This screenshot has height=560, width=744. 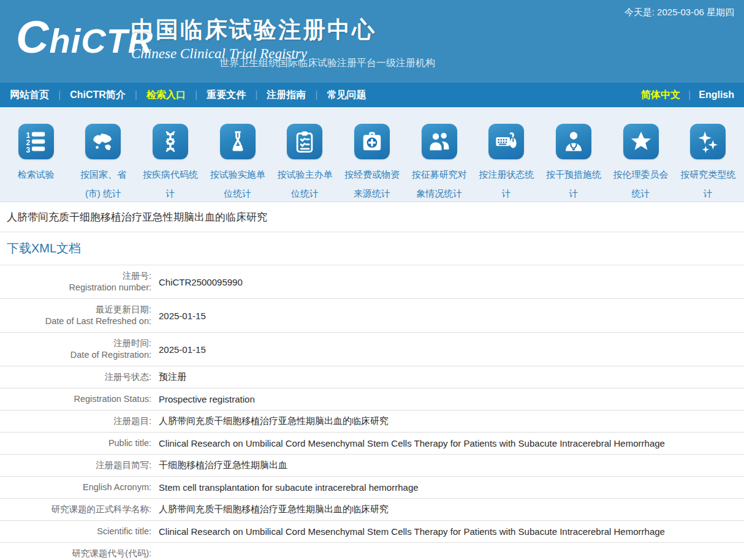 I want to click on language-switch: 简体中文 | English, so click(x=688, y=96).